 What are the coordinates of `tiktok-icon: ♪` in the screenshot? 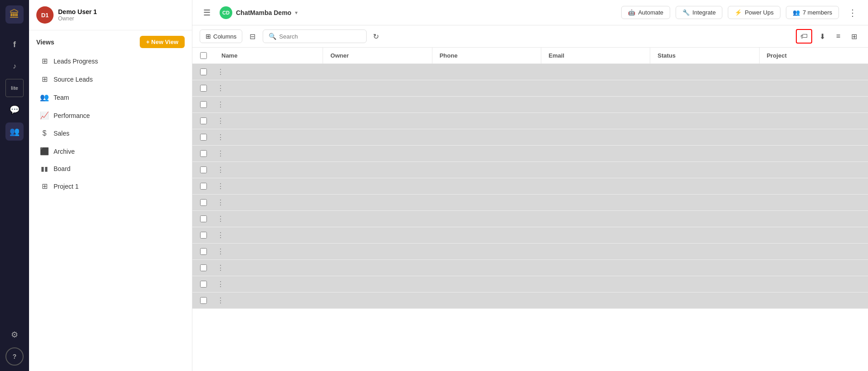 It's located at (15, 66).